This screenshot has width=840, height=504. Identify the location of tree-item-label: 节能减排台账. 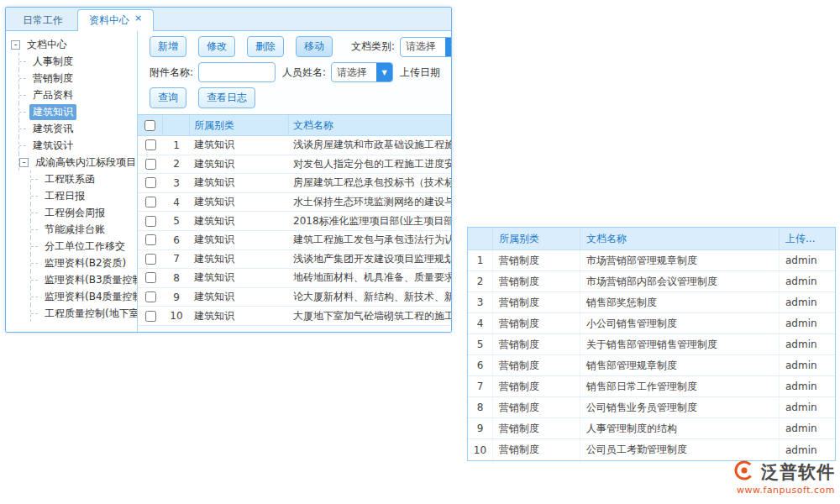
(75, 230).